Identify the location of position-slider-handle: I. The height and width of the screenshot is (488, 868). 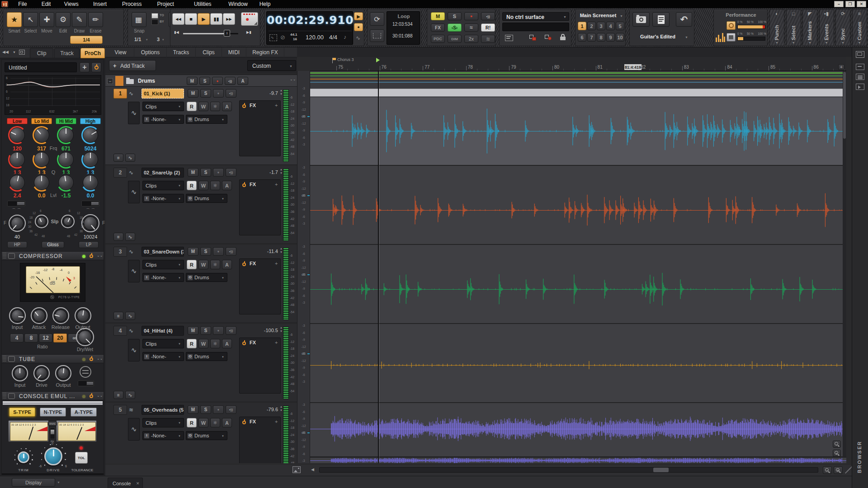
(227, 33).